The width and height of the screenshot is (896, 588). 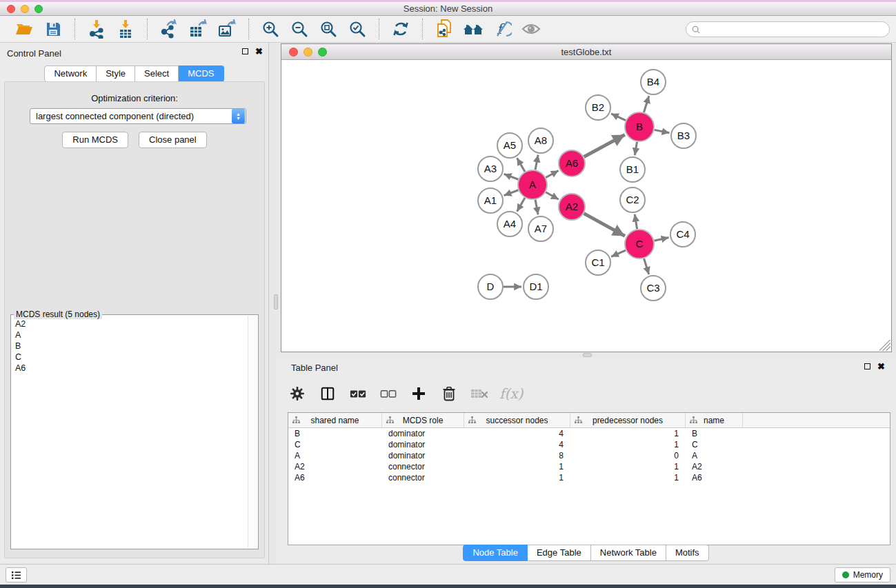 I want to click on edge-B-B1, so click(x=636, y=149).